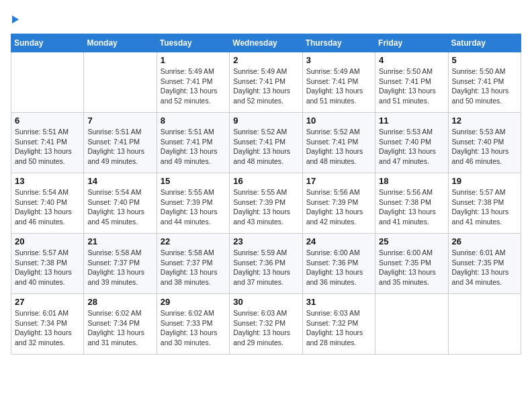 Image resolution: width=532 pixels, height=411 pixels. I want to click on cell-day-number: 13, so click(47, 181).